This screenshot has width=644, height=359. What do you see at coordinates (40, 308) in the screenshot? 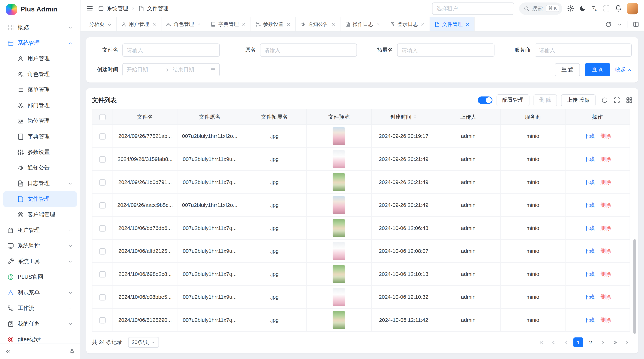
I see `sidebar-item-18: 工作流` at bounding box center [40, 308].